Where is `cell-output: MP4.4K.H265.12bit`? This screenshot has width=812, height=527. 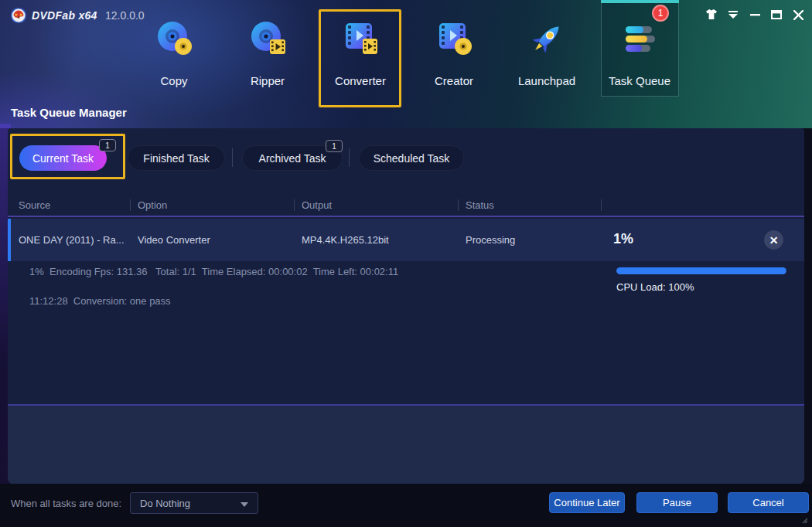 cell-output: MP4.4K.H265.12bit is located at coordinates (345, 240).